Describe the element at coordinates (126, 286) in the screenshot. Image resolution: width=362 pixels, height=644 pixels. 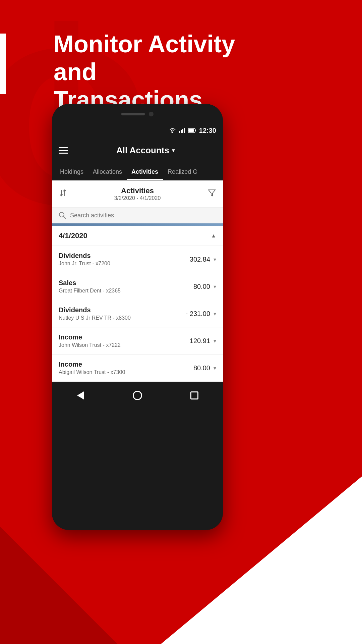
I see `transaction-info: Sales Great Filbert Dent - x2365` at that location.